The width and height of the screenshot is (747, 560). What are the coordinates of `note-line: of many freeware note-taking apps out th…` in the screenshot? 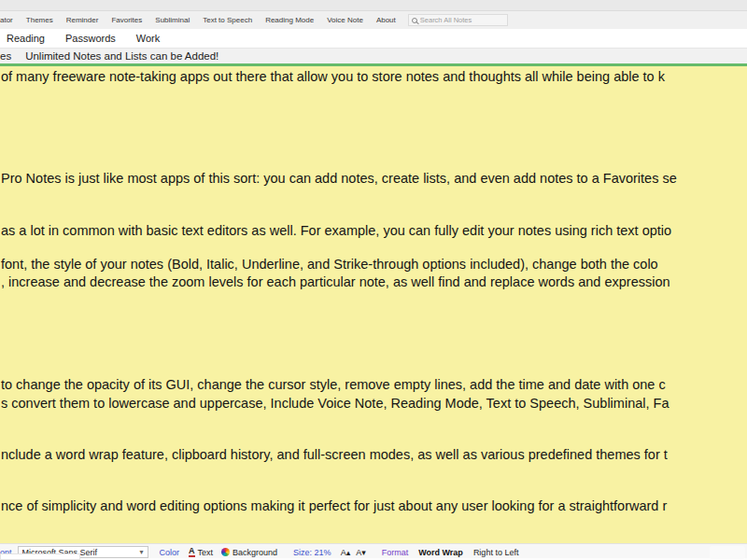 It's located at (332, 77).